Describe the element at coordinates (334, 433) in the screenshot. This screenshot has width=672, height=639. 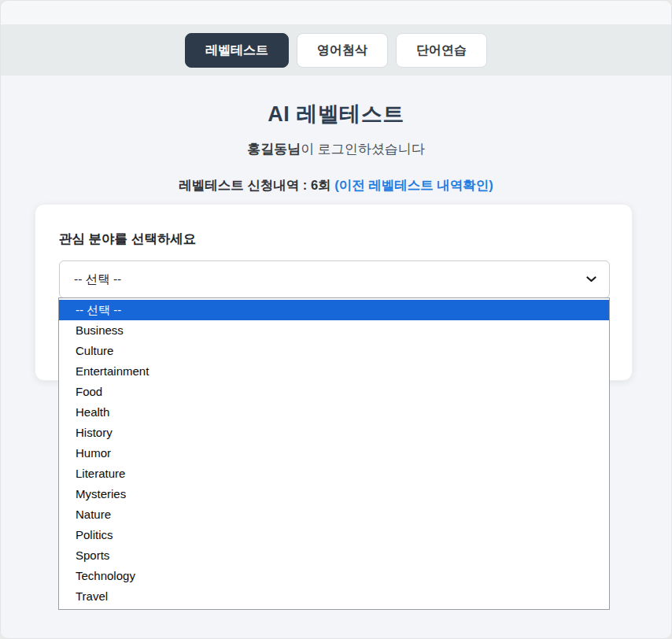
I see `dropdown-option: History` at that location.